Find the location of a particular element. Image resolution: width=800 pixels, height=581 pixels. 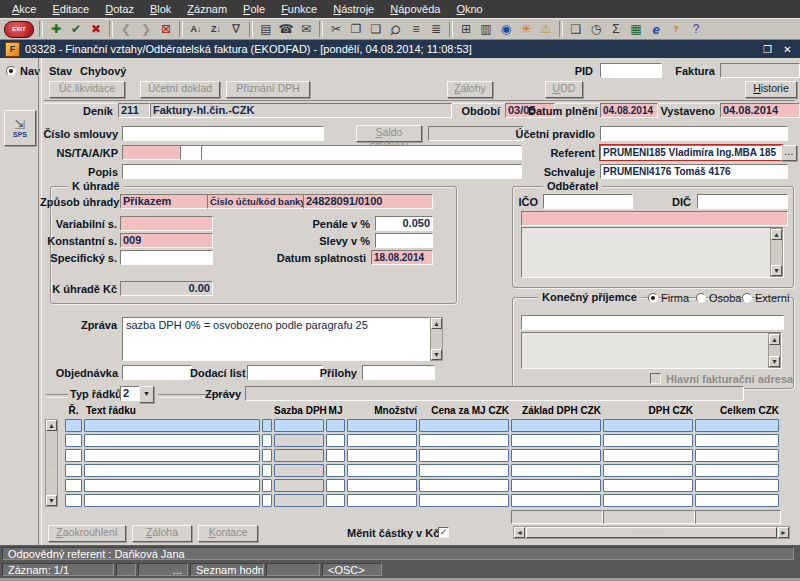

pid-field is located at coordinates (631, 70).